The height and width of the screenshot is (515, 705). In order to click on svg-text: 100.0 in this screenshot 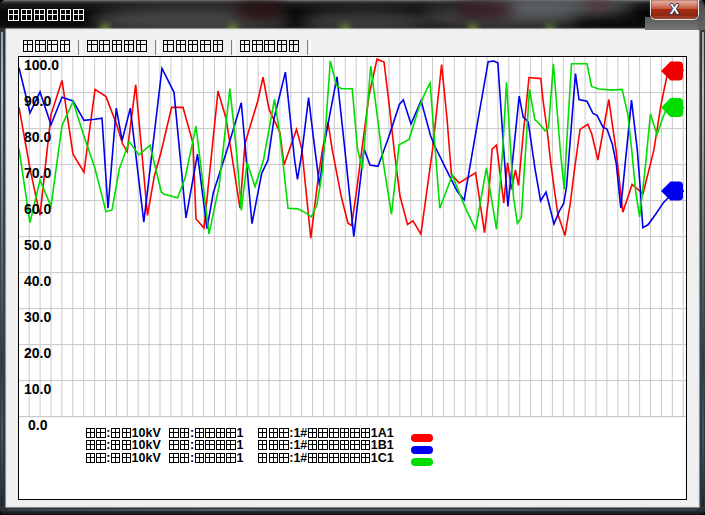, I will do `click(42, 65)`.